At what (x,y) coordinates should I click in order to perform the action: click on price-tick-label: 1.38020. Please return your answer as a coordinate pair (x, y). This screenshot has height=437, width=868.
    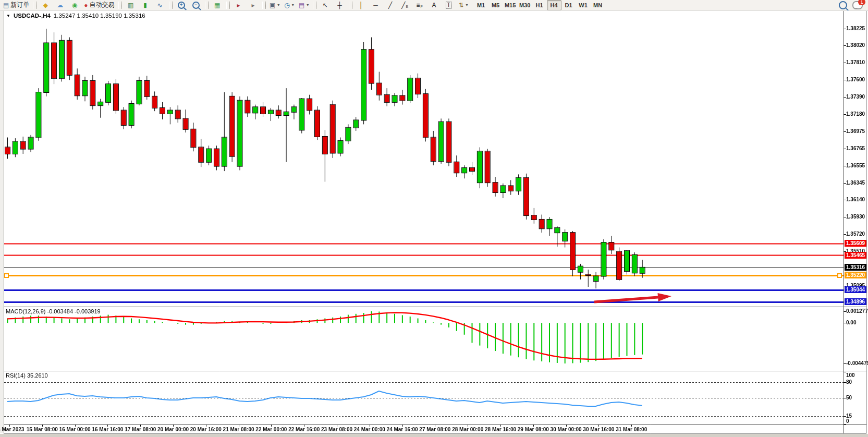
    Looking at the image, I should click on (855, 45).